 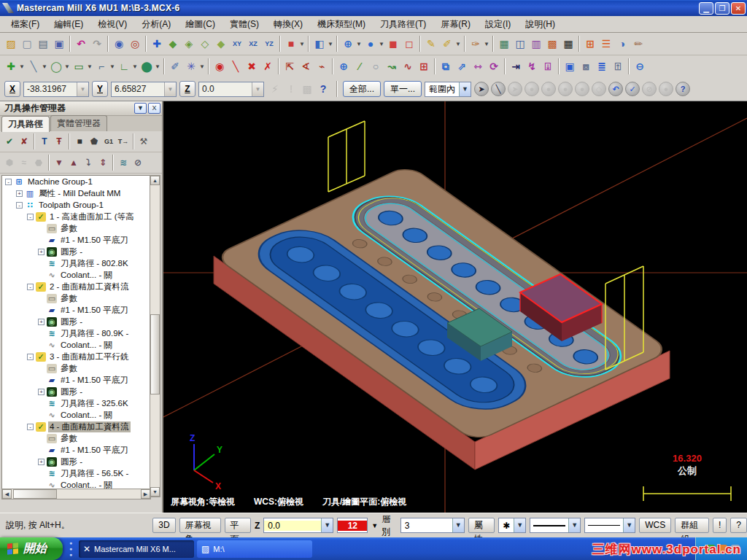 What do you see at coordinates (586, 66) in the screenshot?
I see `stock-bound-icon: ⧈` at bounding box center [586, 66].